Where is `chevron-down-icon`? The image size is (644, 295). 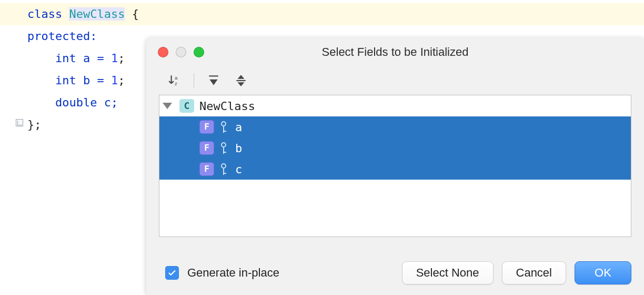 chevron-down-icon is located at coordinates (167, 106).